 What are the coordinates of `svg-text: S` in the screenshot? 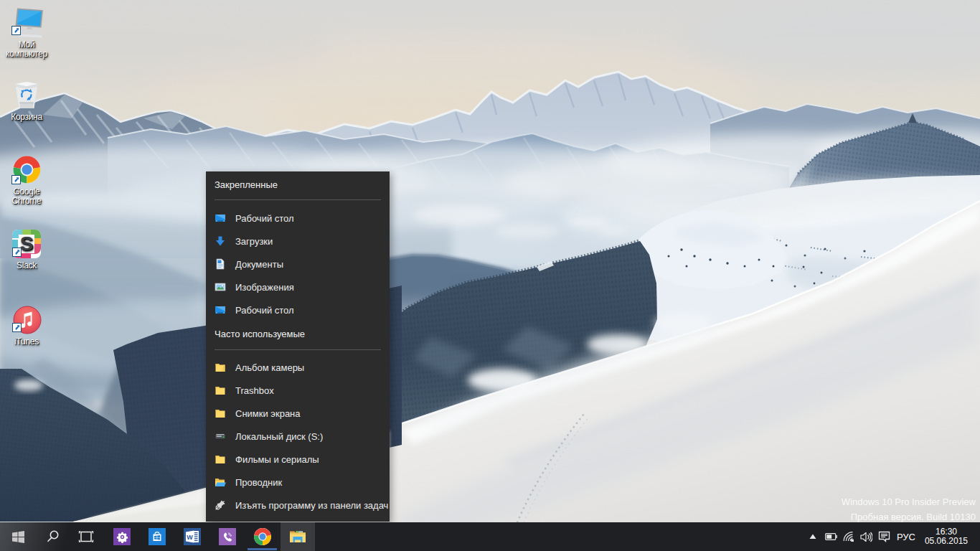 It's located at (27, 244).